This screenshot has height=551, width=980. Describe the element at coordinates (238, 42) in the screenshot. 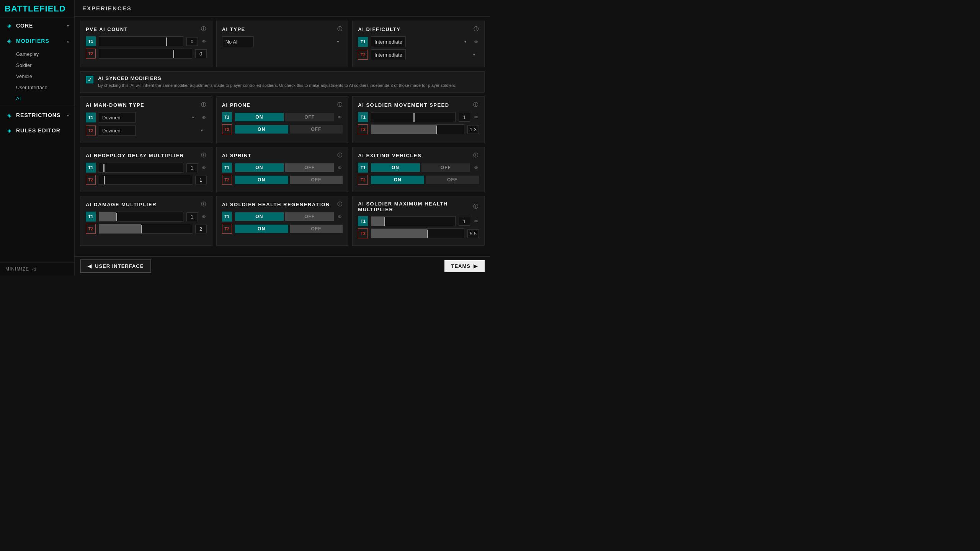

I see `ai-type-select: No AI Standard Aggressive Defensive` at that location.